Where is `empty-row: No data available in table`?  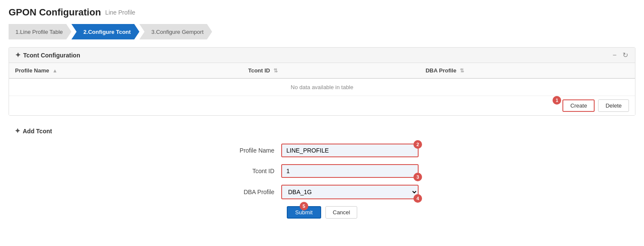 empty-row: No data available in table is located at coordinates (322, 87).